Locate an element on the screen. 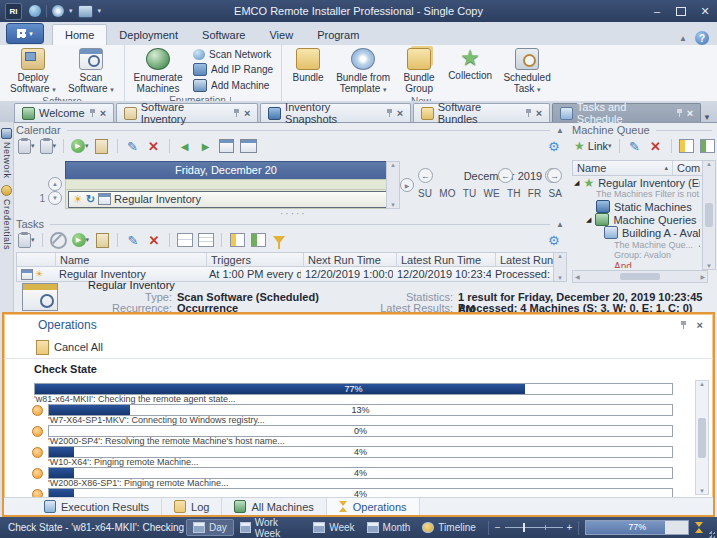 This screenshot has width=717, height=538. application-menu-button: ▾ is located at coordinates (25, 34).